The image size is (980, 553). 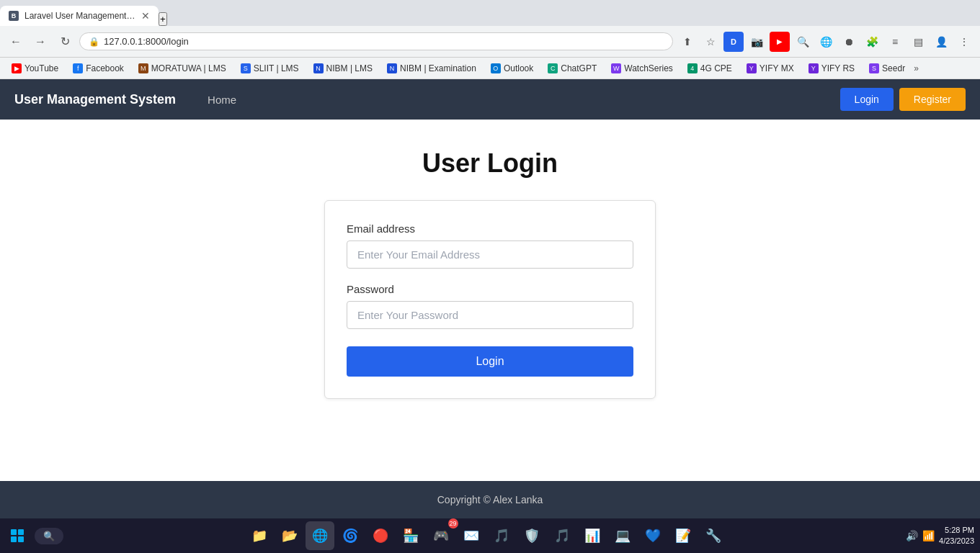 I want to click on email-label: Email address, so click(x=490, y=229).